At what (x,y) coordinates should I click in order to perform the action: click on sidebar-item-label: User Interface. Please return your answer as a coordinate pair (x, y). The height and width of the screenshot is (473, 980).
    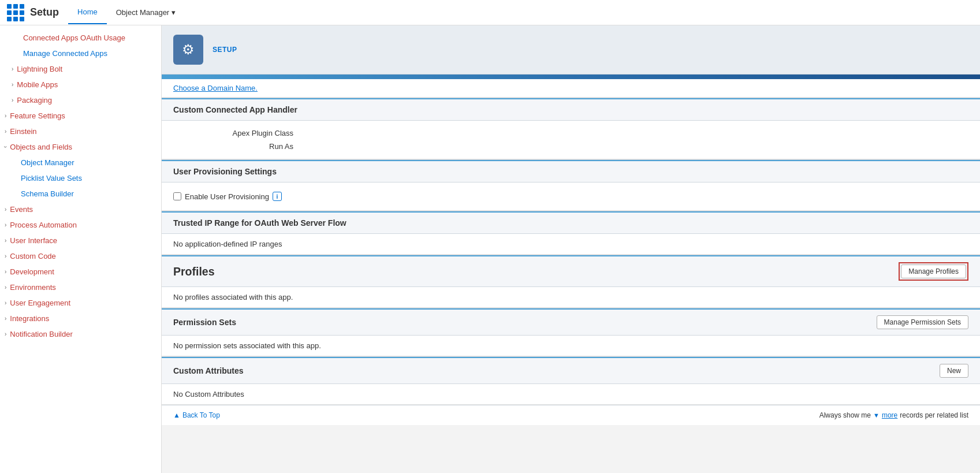
    Looking at the image, I should click on (33, 240).